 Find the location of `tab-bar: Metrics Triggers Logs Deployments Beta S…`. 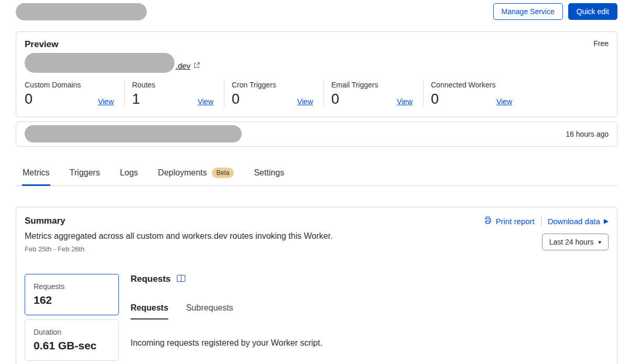

tab-bar: Metrics Triggers Logs Deployments Beta S… is located at coordinates (317, 176).